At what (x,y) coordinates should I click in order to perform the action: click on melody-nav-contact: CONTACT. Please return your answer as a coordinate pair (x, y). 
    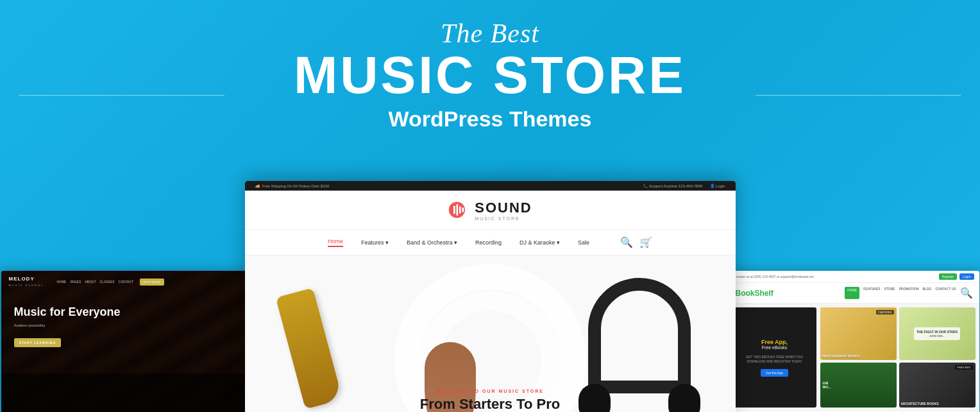
    Looking at the image, I should click on (126, 282).